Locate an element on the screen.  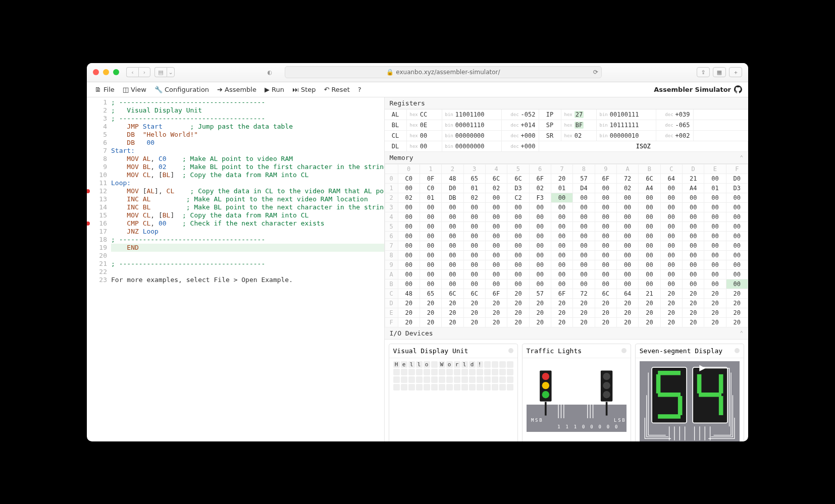
line-number: 14 is located at coordinates (97, 207).